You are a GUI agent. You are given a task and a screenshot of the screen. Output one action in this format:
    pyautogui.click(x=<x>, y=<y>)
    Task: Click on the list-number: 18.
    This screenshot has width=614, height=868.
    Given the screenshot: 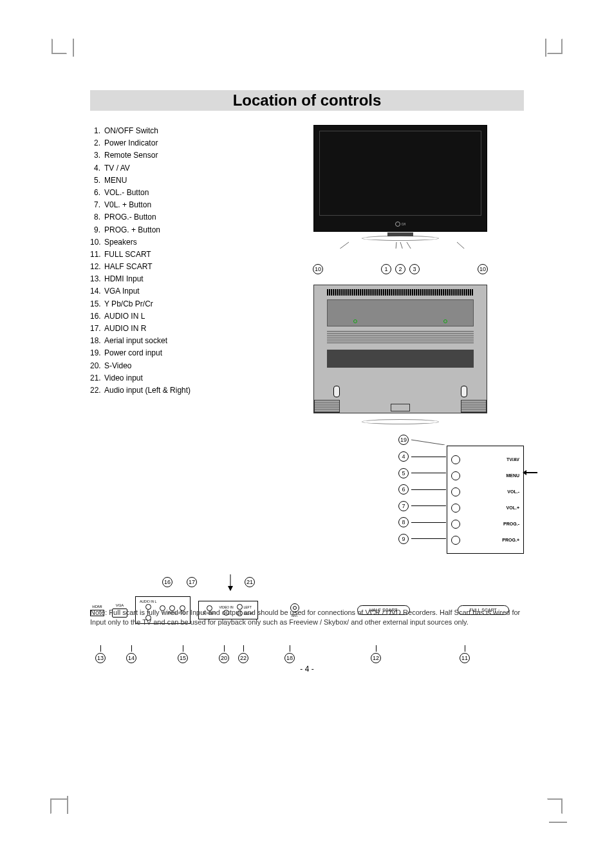 What is the action you would take?
    pyautogui.click(x=97, y=341)
    